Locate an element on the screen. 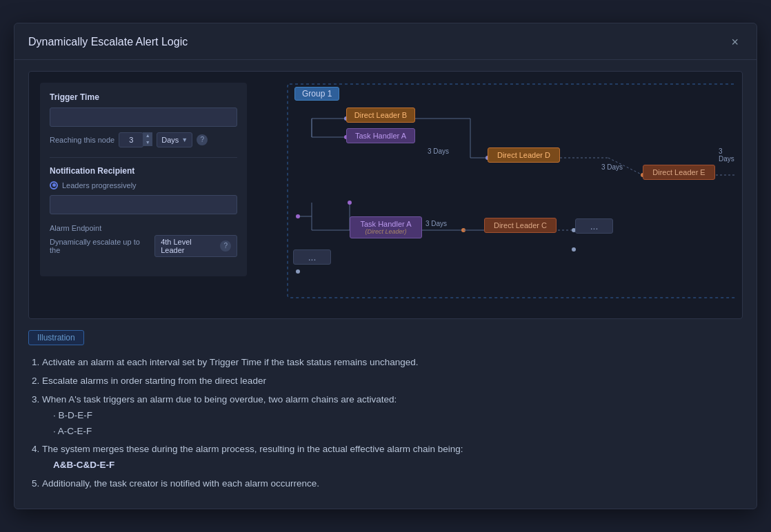 The image size is (771, 532). merged-chain: A&B-C&D-E-F is located at coordinates (392, 466).